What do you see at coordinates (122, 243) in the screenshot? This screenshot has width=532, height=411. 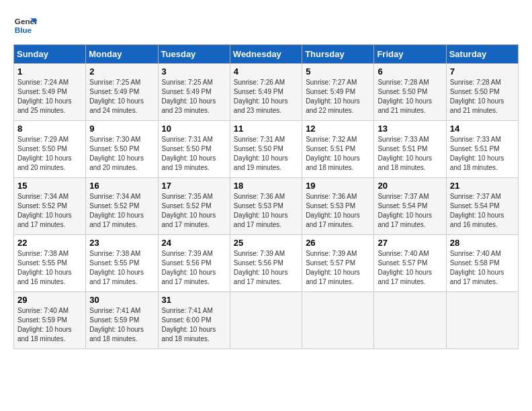 I see `day-number: 23` at bounding box center [122, 243].